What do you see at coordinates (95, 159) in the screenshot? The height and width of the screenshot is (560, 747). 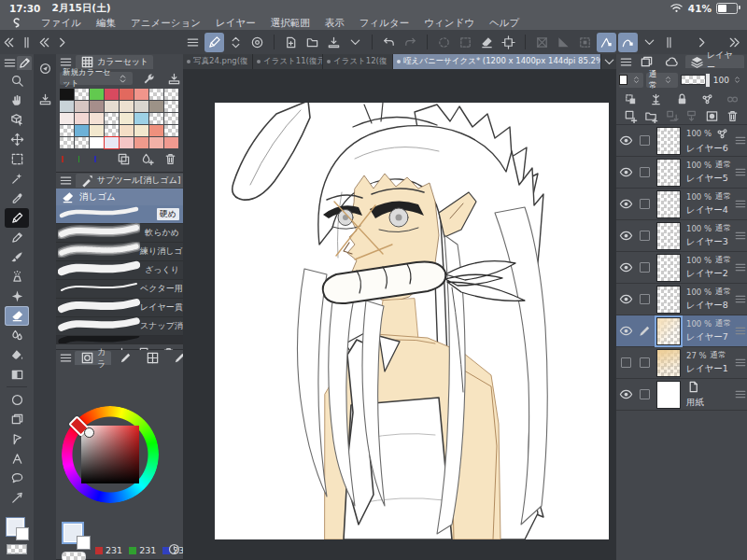 I see `recent-color-swatch` at bounding box center [95, 159].